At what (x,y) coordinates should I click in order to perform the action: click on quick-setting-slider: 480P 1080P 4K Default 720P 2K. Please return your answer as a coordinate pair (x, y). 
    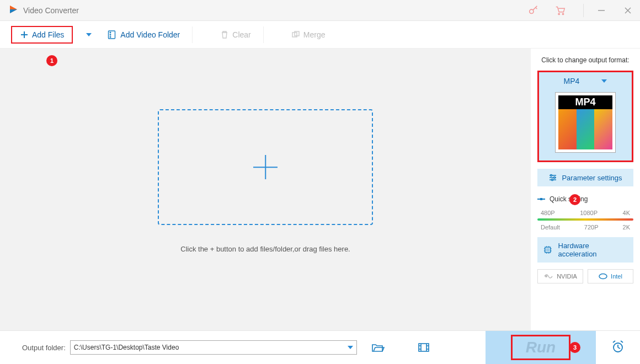
    Looking at the image, I should click on (585, 220).